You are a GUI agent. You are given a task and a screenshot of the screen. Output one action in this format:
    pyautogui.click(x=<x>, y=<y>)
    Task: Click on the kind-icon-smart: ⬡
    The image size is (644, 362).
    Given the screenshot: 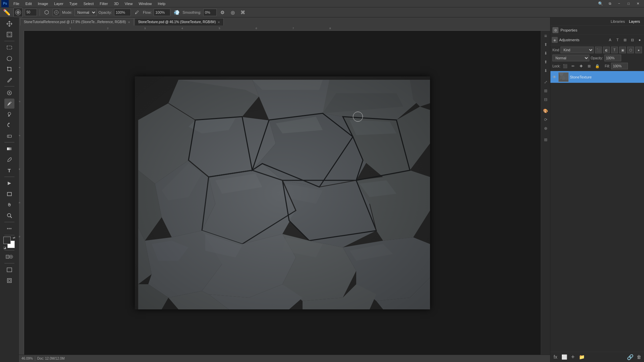 What is the action you would take?
    pyautogui.click(x=631, y=50)
    